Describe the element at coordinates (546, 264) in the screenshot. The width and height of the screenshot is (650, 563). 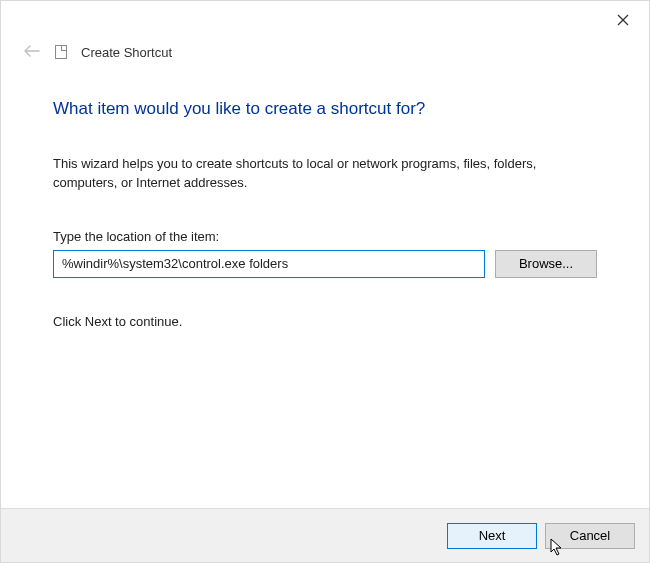
I see `browse-button: Browse...` at that location.